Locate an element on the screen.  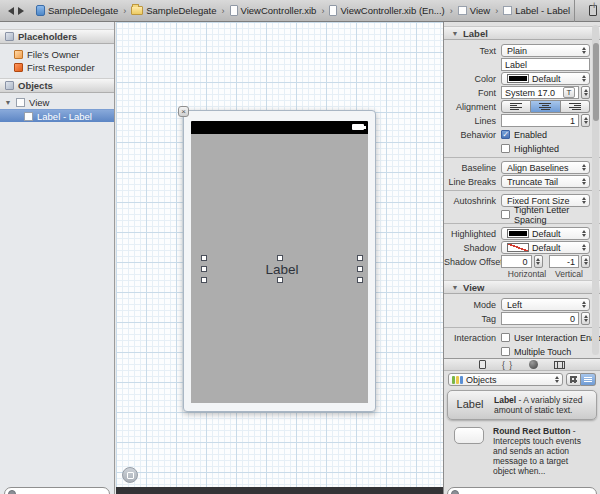
section-title: View is located at coordinates (474, 288).